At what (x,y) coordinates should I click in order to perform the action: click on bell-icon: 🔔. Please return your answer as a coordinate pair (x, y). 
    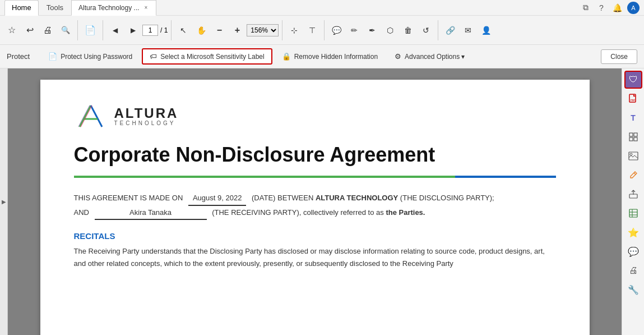
    Looking at the image, I should click on (617, 8).